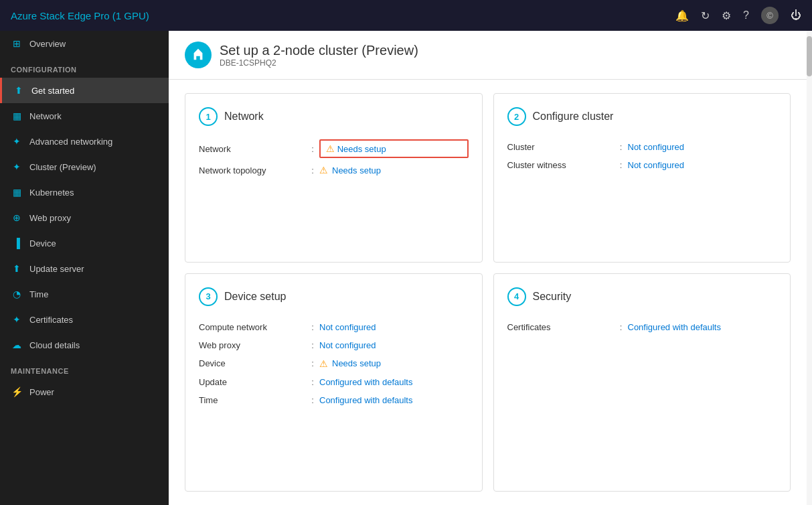 This screenshot has height=505, width=812. What do you see at coordinates (84, 167) in the screenshot?
I see `sidebar-item-cluster: ✦ Cluster (Preview)` at bounding box center [84, 167].